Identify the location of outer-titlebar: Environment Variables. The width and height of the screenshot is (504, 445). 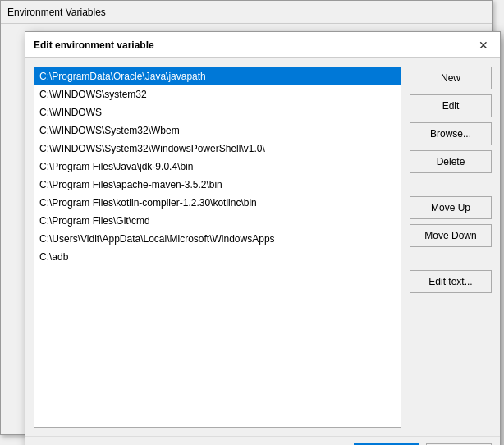
(246, 12).